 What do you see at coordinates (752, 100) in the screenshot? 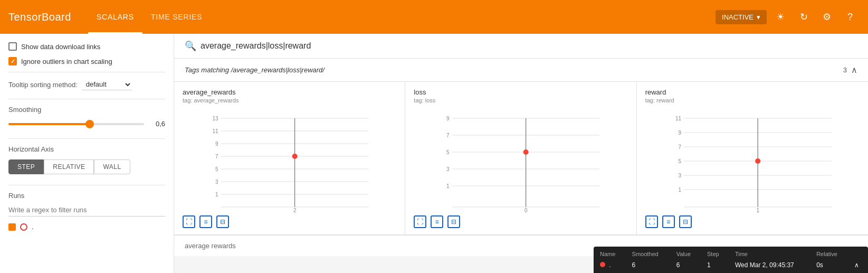
I see `chart-subtitle-2: tag: reward` at bounding box center [752, 100].